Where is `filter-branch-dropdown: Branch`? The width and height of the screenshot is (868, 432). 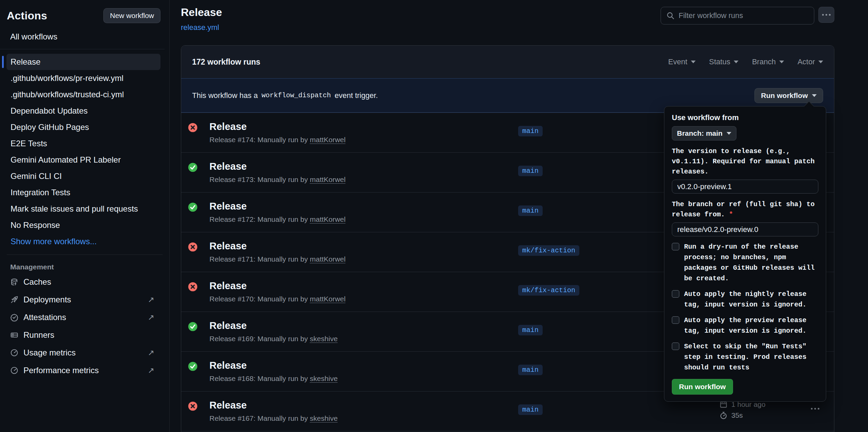
filter-branch-dropdown: Branch is located at coordinates (768, 62).